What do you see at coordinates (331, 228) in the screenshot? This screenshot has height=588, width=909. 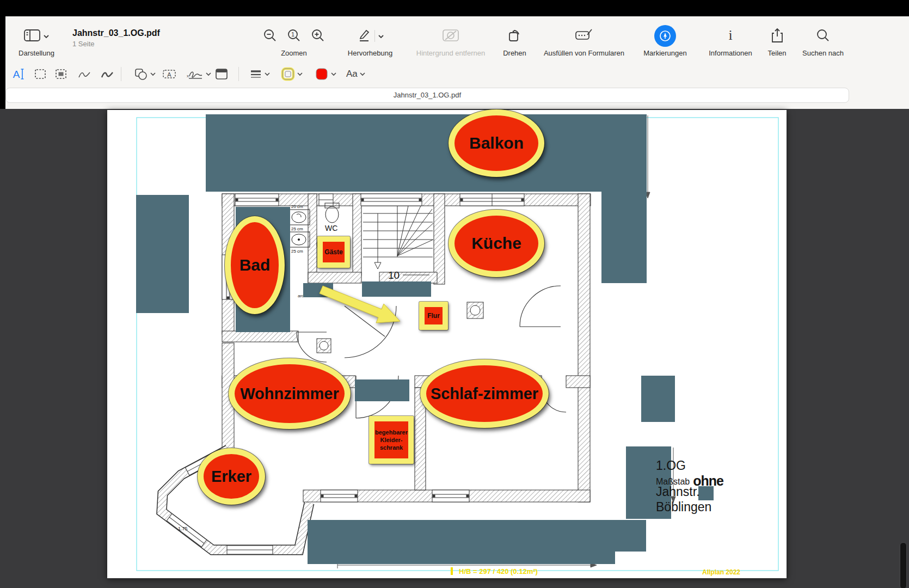 I see `wc-label: WC` at bounding box center [331, 228].